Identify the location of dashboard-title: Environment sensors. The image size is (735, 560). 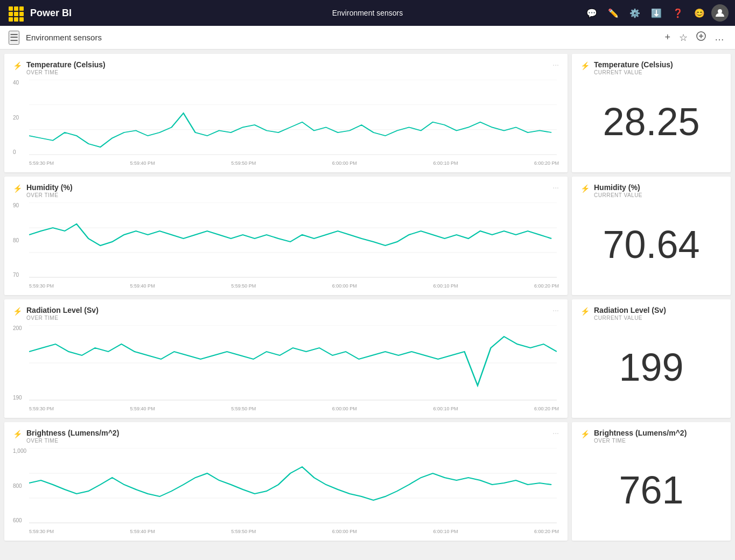
(344, 38).